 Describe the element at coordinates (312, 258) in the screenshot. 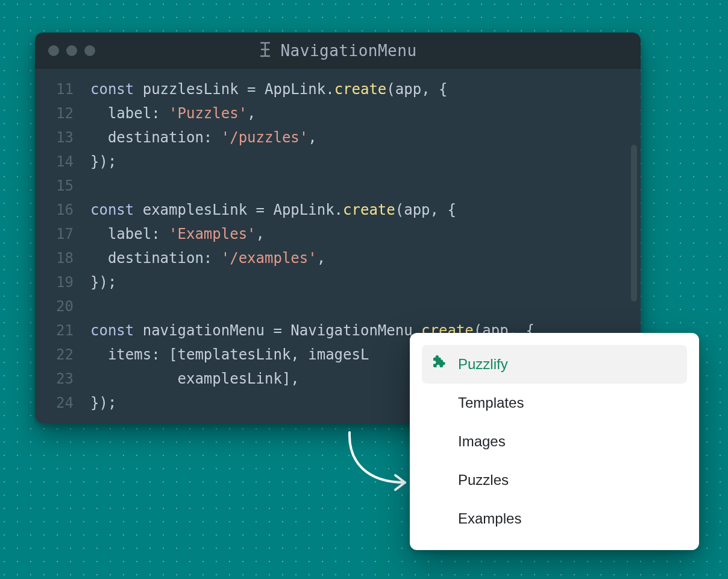

I see `code-line: destination: '/examples',` at that location.